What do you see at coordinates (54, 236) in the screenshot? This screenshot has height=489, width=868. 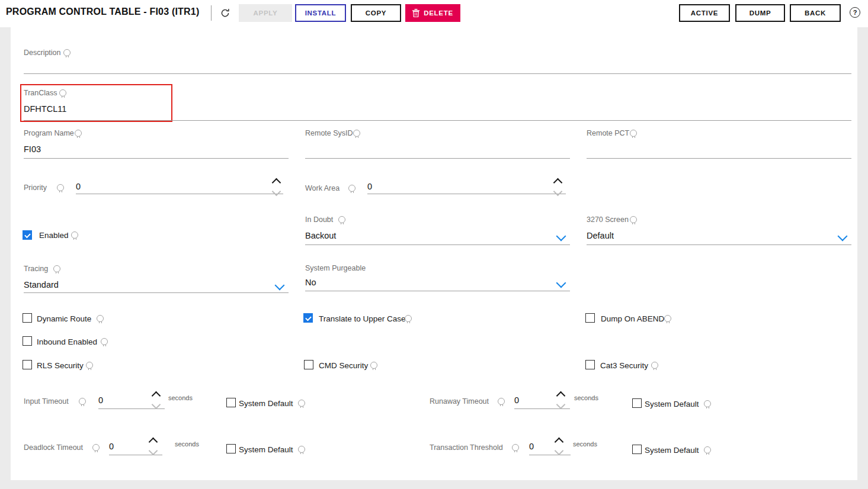 I see `enabled-label: Enabled` at bounding box center [54, 236].